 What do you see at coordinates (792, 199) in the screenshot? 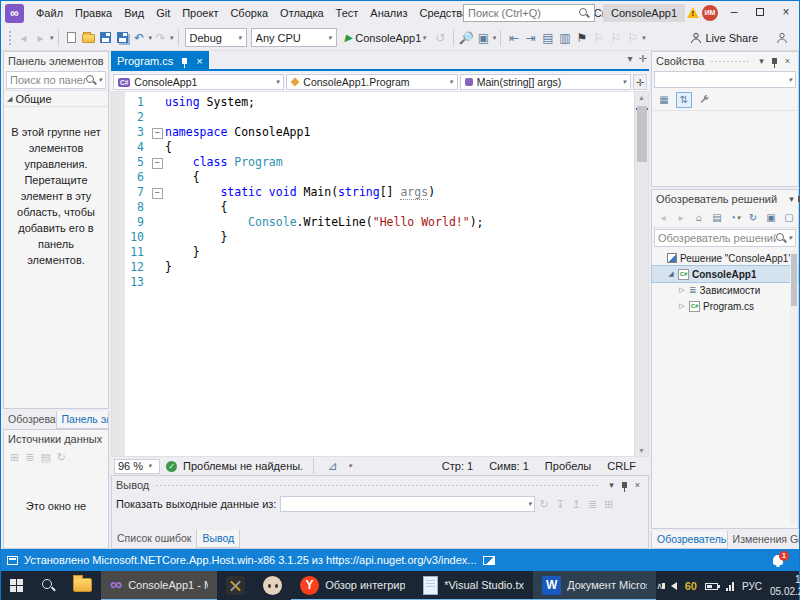
I see `solution-explorer-menu-icon: ▾` at bounding box center [792, 199].